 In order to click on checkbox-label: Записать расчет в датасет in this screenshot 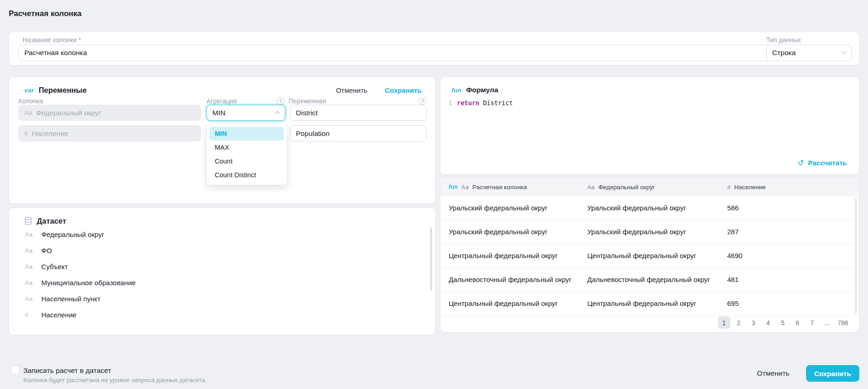, I will do `click(67, 371)`.